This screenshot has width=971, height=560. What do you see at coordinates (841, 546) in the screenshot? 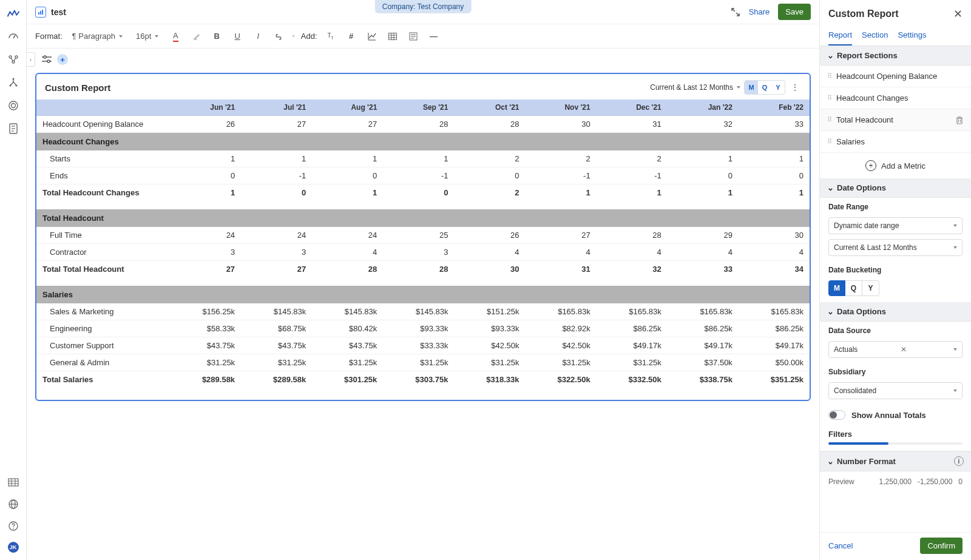
I see `cancel-button: Cancel` at bounding box center [841, 546].